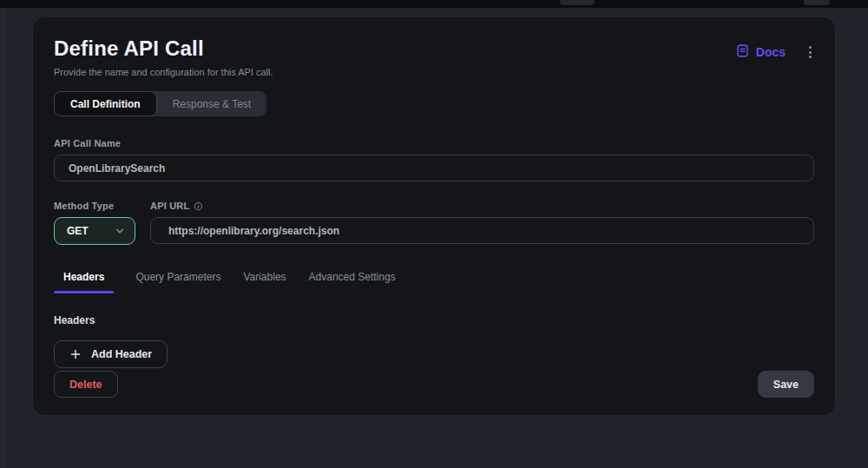 This screenshot has height=468, width=868. What do you see at coordinates (434, 282) in the screenshot?
I see `config-subtabs: Headers Query Parameters Variables Advan…` at bounding box center [434, 282].